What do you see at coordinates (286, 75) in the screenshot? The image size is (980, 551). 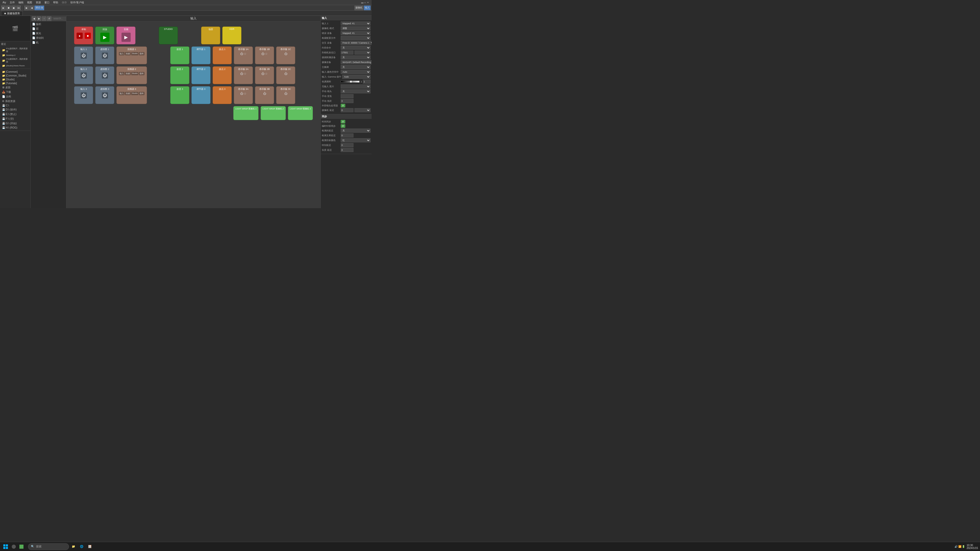 I see `node-disp2c: 吞示版 2C ⏻` at bounding box center [286, 75].